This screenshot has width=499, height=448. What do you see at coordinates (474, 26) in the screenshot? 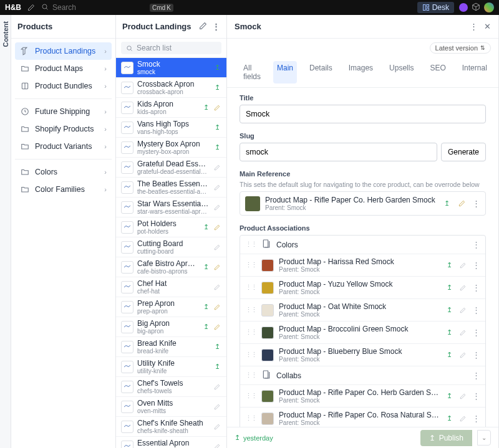
I see `panel-more-icon: ⋮` at bounding box center [474, 26].